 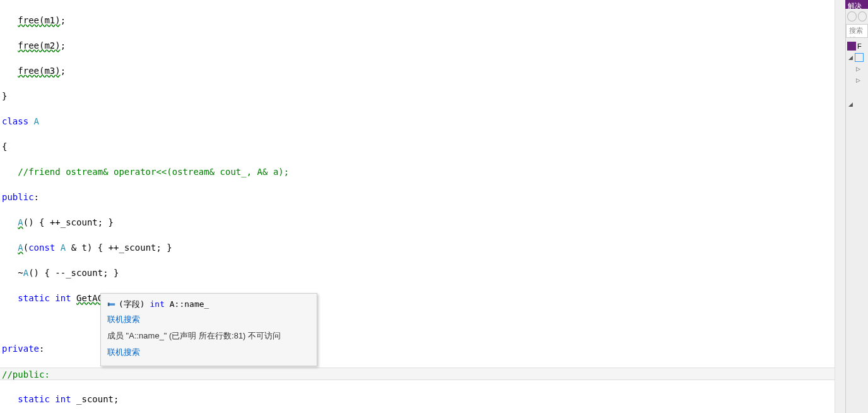 What do you see at coordinates (857, 211) in the screenshot?
I see `solution-explorer: 搜索解 F ◢ ▷ ▷ ◢` at bounding box center [857, 211].